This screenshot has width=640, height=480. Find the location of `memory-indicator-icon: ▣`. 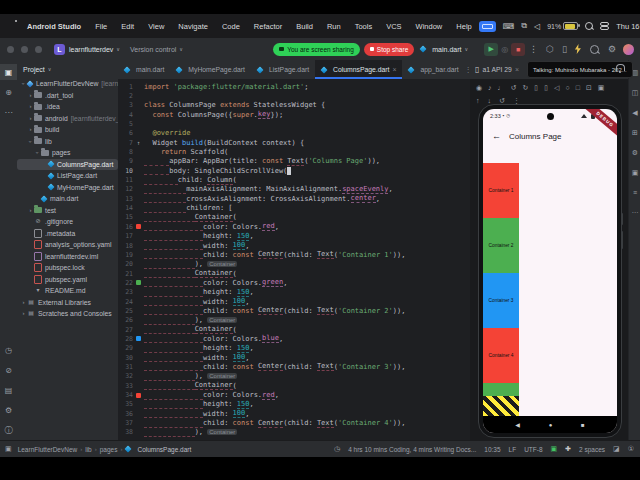

memory-indicator-icon: ▣ is located at coordinates (554, 449).